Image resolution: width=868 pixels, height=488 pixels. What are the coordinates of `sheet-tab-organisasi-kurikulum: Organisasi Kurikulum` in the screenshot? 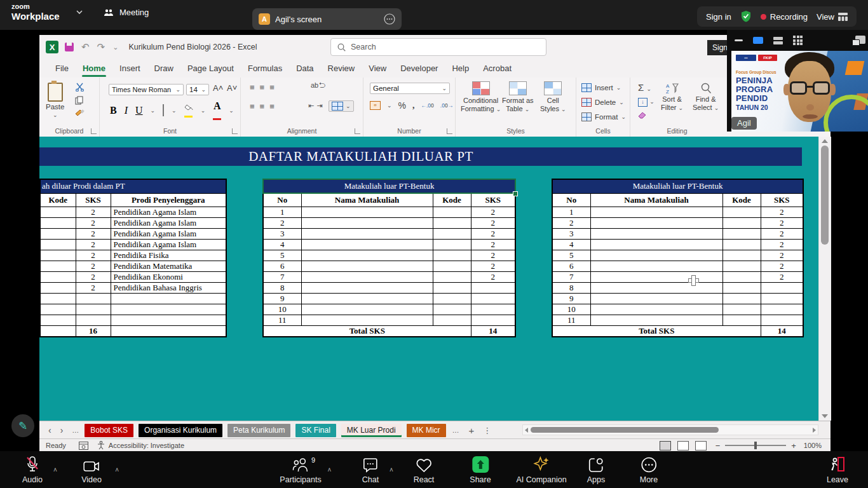 It's located at (180, 431).